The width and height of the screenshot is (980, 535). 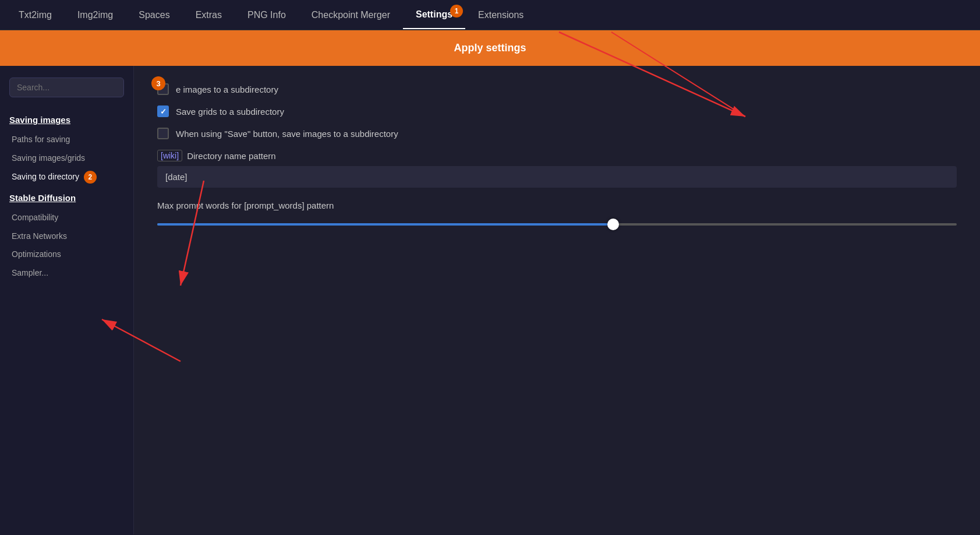 What do you see at coordinates (66, 237) in the screenshot?
I see `sidebar-item-extra-networks: Extra Networks` at bounding box center [66, 237].